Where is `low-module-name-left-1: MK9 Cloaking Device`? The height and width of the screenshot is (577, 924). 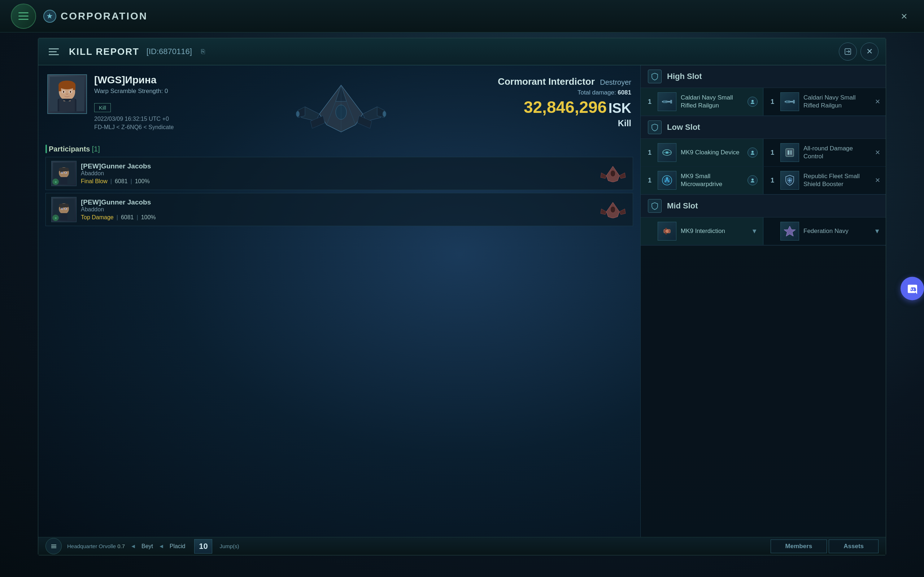 low-module-name-left-1: MK9 Cloaking Device is located at coordinates (712, 153).